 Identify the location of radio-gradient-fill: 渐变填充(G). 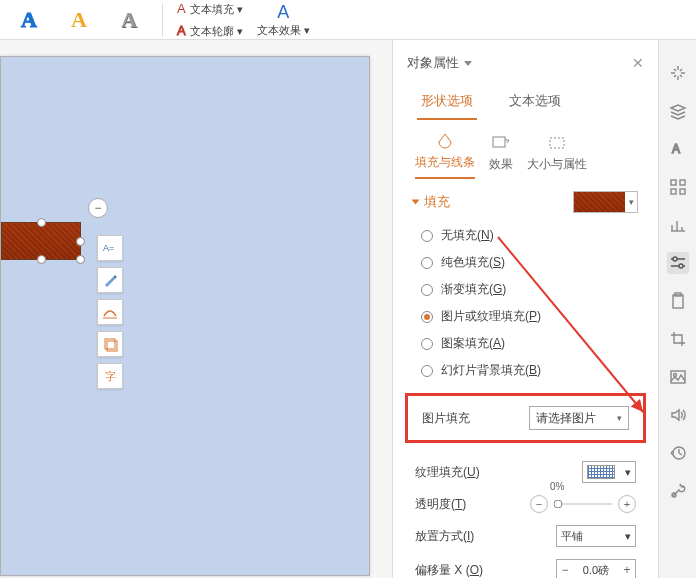
(526, 290).